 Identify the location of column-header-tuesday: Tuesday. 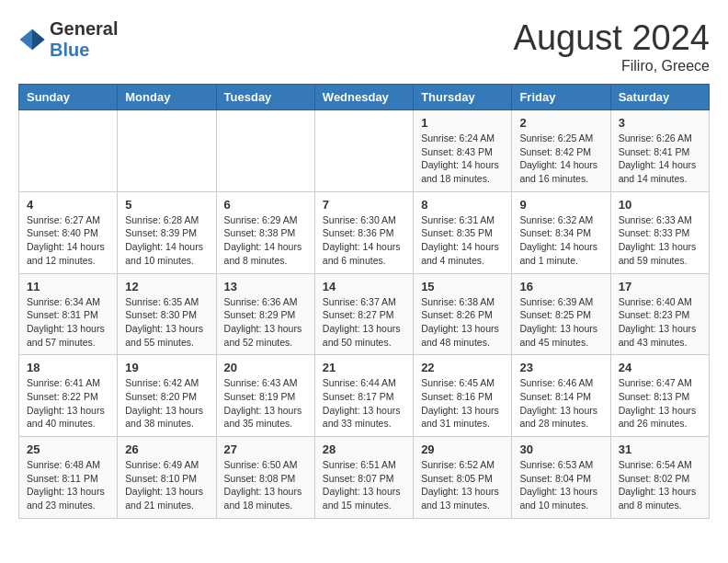
(265, 98).